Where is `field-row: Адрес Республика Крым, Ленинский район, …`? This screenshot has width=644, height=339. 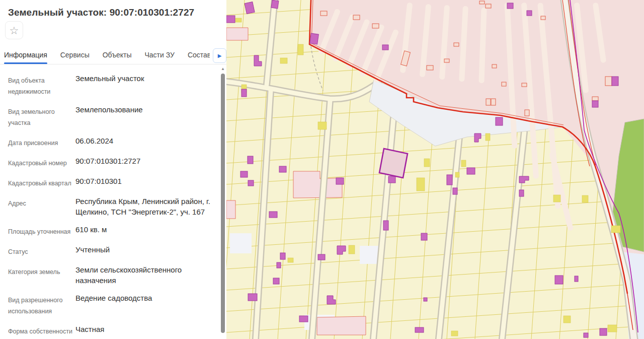 field-row: Адрес Республика Крым, Ленинский район, … is located at coordinates (114, 207).